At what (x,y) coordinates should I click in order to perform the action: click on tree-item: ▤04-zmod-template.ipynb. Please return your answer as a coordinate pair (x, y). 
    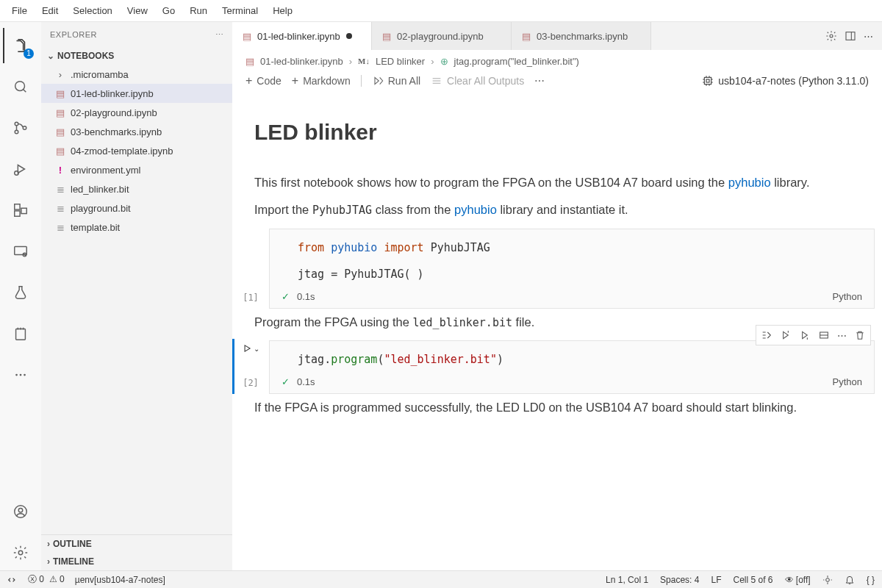
    Looking at the image, I should click on (137, 151).